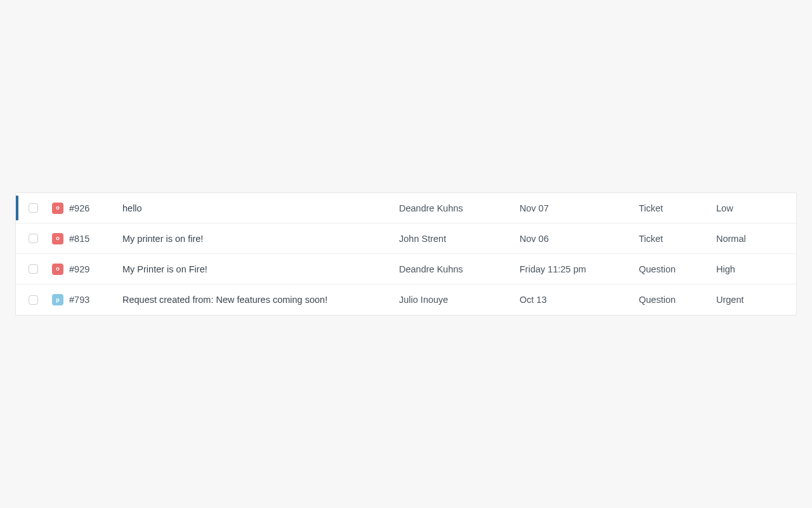 The height and width of the screenshot is (508, 812). What do you see at coordinates (579, 239) in the screenshot?
I see `ticket-date: Nov 06` at bounding box center [579, 239].